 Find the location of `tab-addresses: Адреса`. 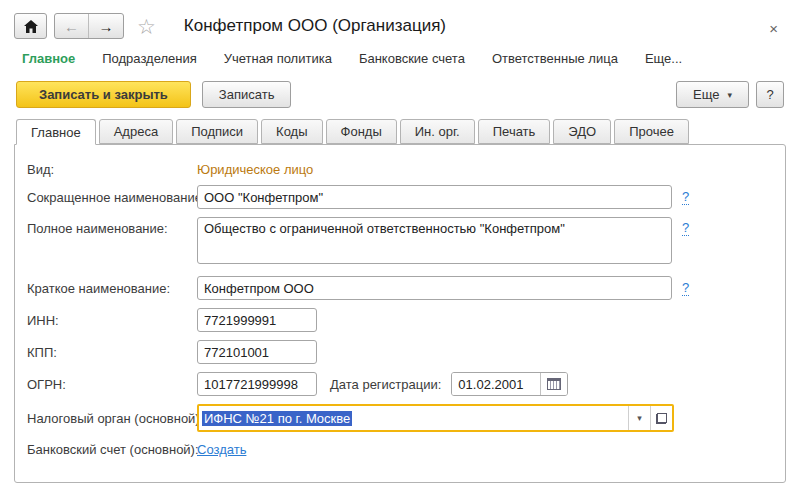

tab-addresses: Адреса is located at coordinates (136, 132).